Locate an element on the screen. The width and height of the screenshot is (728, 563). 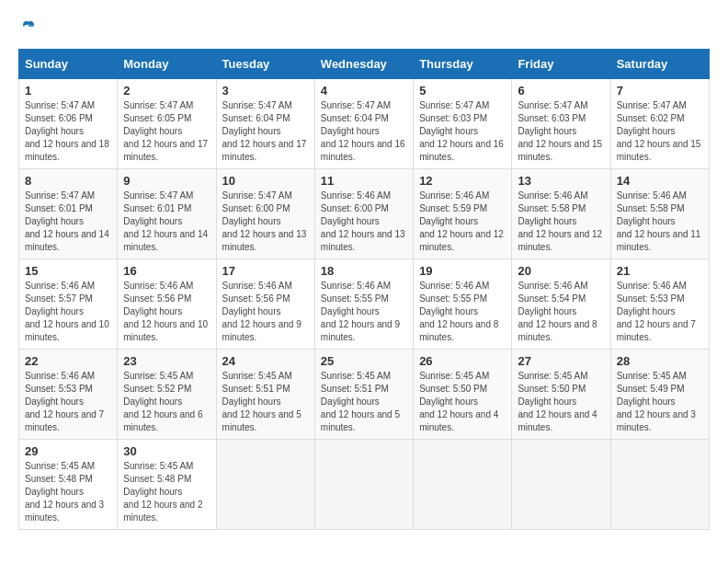
day-number: 26 is located at coordinates (462, 361).